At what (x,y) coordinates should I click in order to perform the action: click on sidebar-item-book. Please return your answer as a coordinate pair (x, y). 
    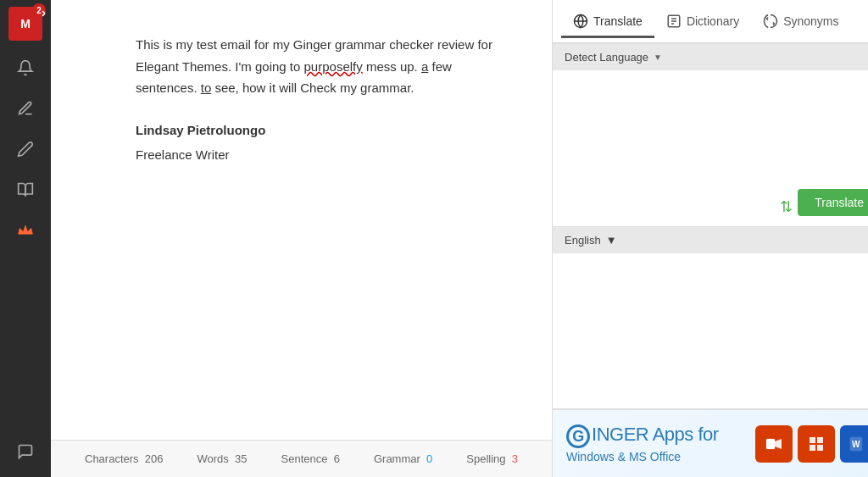
    Looking at the image, I should click on (25, 190).